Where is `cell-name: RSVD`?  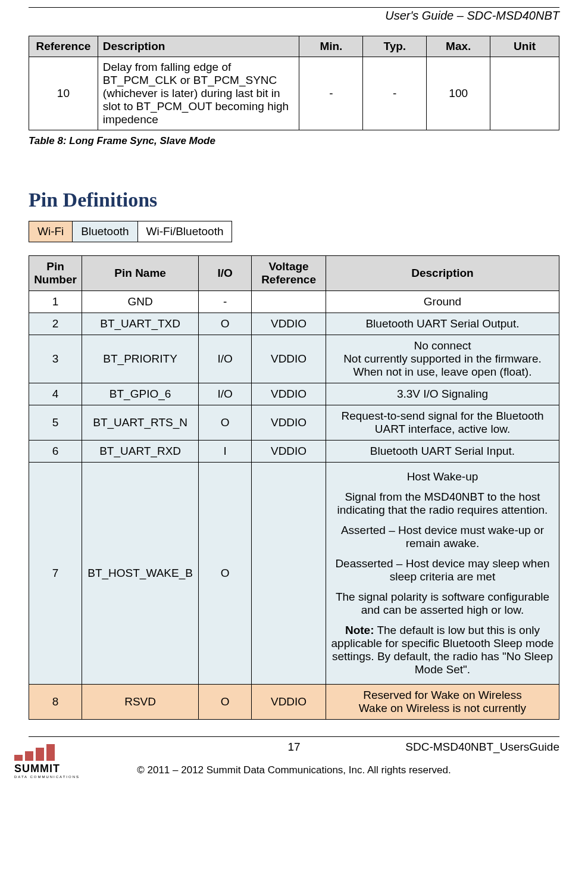 cell-name: RSVD is located at coordinates (140, 702).